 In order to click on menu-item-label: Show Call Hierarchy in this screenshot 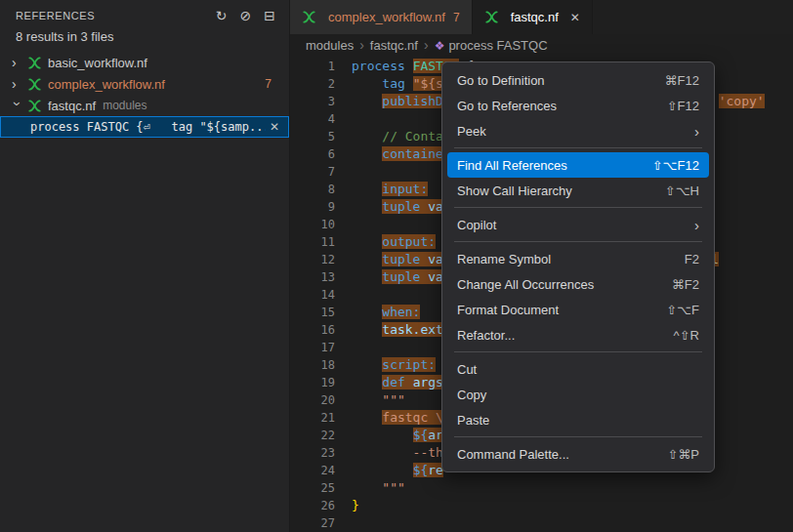, I will do `click(547, 191)`.